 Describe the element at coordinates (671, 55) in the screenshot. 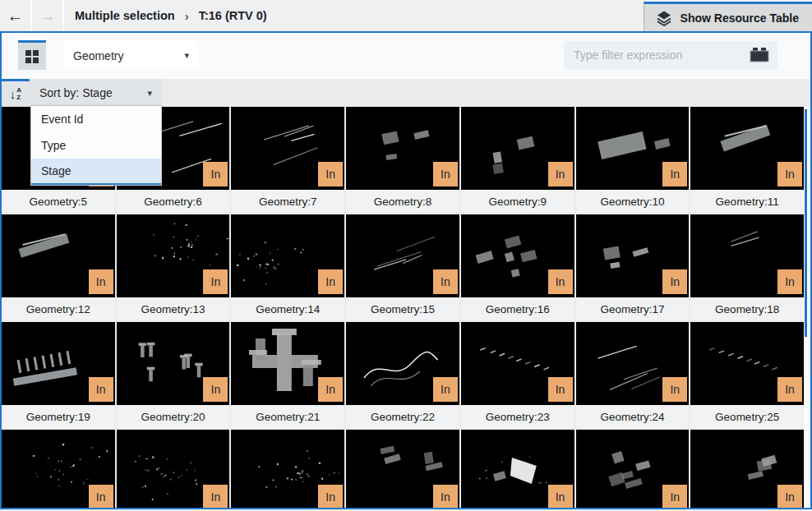

I see `filter-field-wrap` at that location.